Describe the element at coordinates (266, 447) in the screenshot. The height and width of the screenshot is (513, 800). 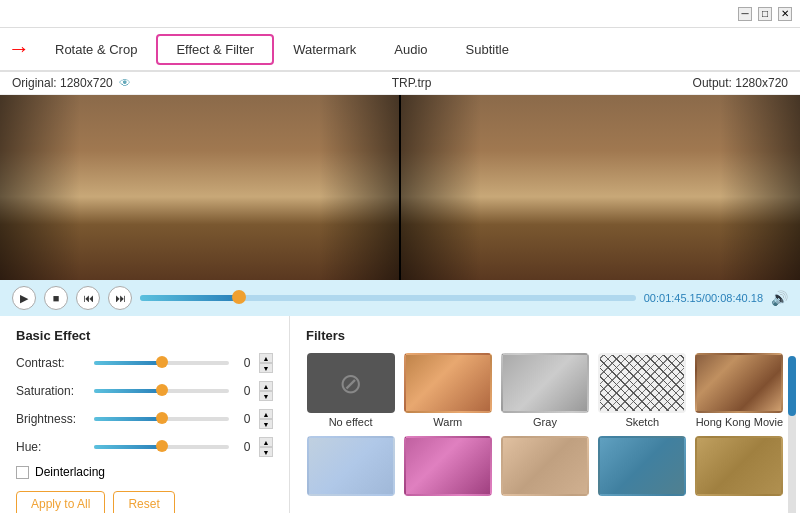
I see `hue-spinner: ▲ ▼` at that location.